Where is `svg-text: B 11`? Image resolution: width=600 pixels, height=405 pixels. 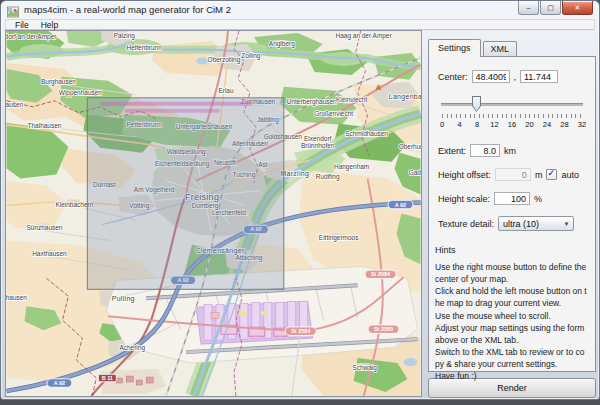
svg-text: B 11 is located at coordinates (108, 378).